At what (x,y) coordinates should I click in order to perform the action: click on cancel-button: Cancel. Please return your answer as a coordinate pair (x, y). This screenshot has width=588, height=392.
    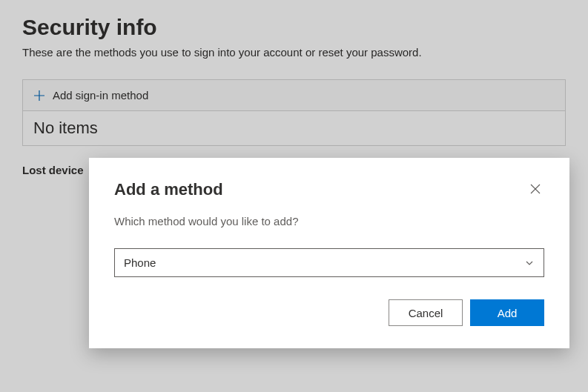
    Looking at the image, I should click on (426, 313).